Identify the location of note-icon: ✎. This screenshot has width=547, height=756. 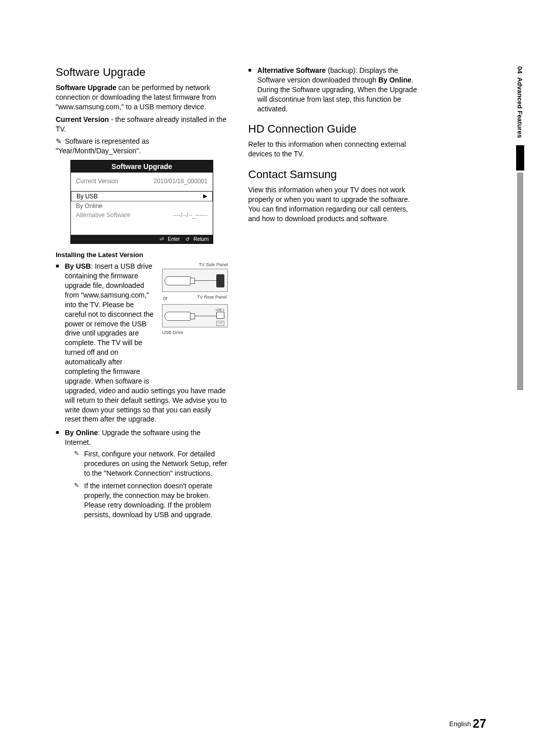
(59, 142).